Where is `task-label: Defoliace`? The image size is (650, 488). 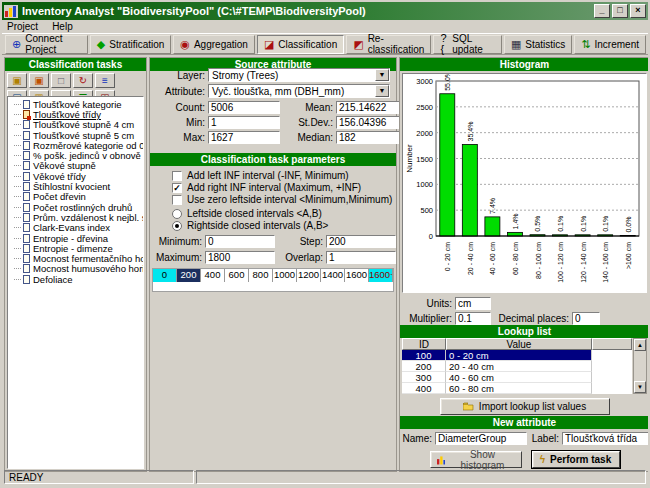
task-label: Defoliace is located at coordinates (53, 280).